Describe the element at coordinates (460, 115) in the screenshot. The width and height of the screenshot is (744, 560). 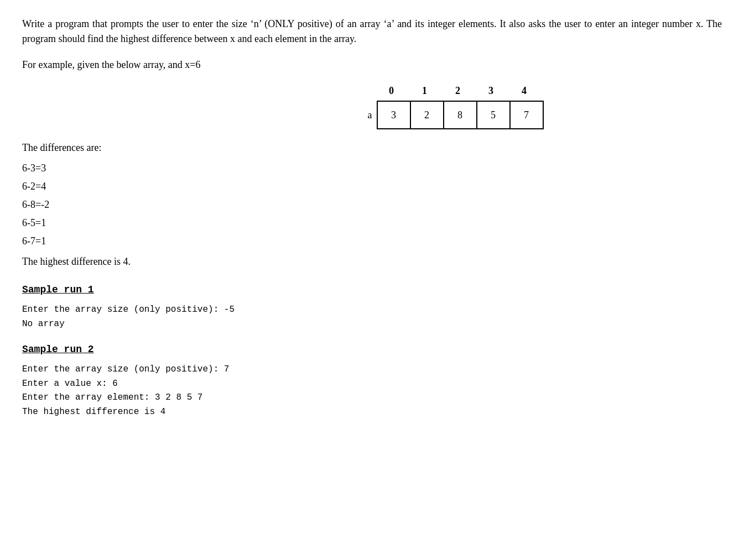
I see `array-cells: 3 2 8 5 7` at that location.